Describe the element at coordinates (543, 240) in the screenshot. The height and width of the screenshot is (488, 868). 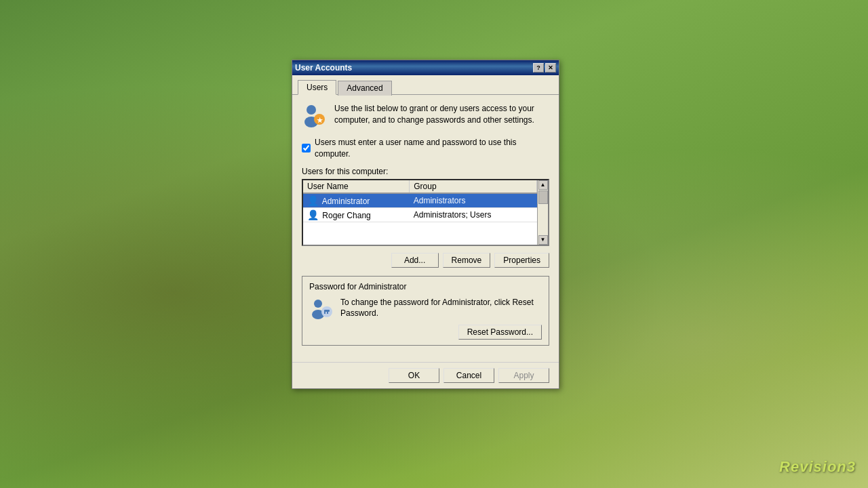
I see `scroll-down-arrow: ▼` at that location.